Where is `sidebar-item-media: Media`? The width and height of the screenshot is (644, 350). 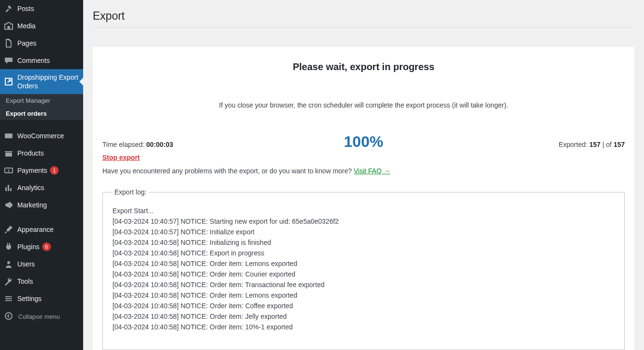 sidebar-item-media: Media is located at coordinates (41, 26).